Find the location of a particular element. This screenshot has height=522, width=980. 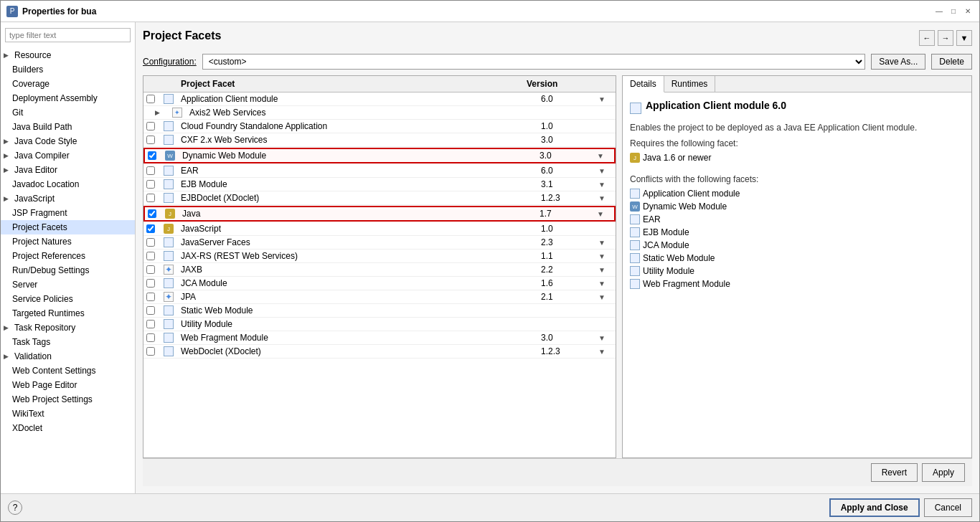

tab-details: Details is located at coordinates (644, 85).